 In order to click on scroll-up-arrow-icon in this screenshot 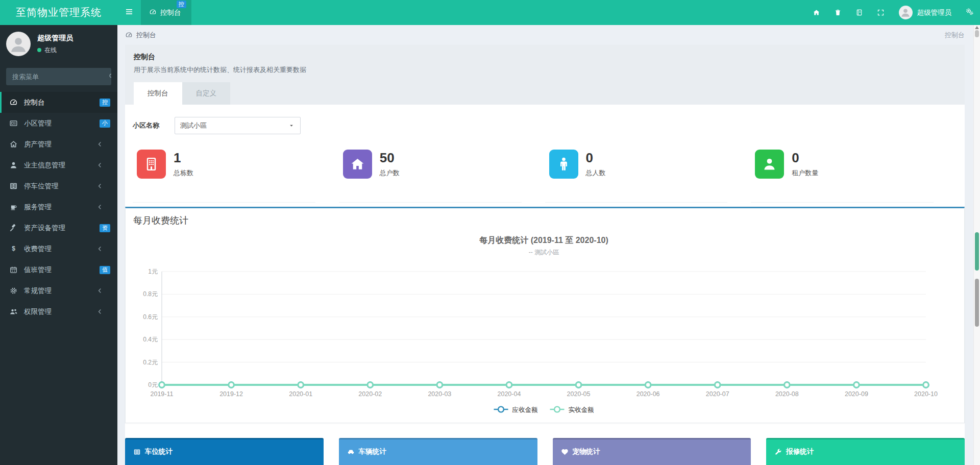, I will do `click(977, 28)`.